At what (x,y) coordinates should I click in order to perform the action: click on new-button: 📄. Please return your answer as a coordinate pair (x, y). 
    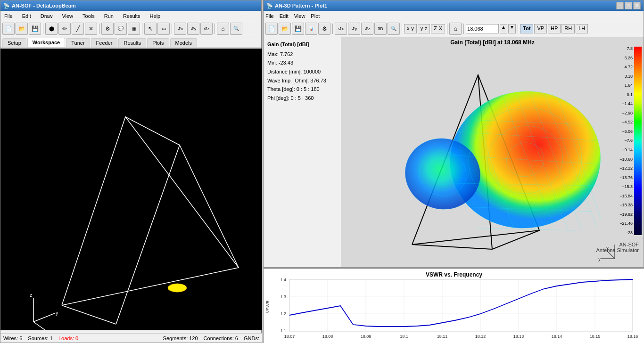
    Looking at the image, I should click on (8, 29).